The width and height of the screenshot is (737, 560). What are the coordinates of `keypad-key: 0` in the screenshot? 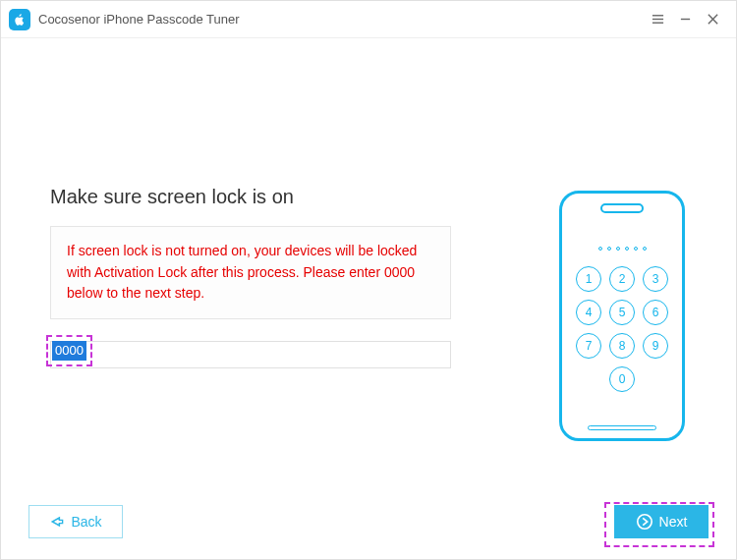 It's located at (622, 379).